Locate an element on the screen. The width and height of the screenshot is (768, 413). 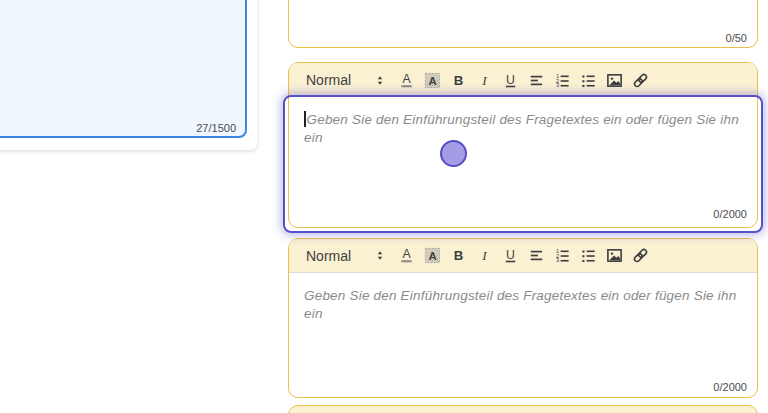
char-counter: 27/1500 is located at coordinates (216, 128).